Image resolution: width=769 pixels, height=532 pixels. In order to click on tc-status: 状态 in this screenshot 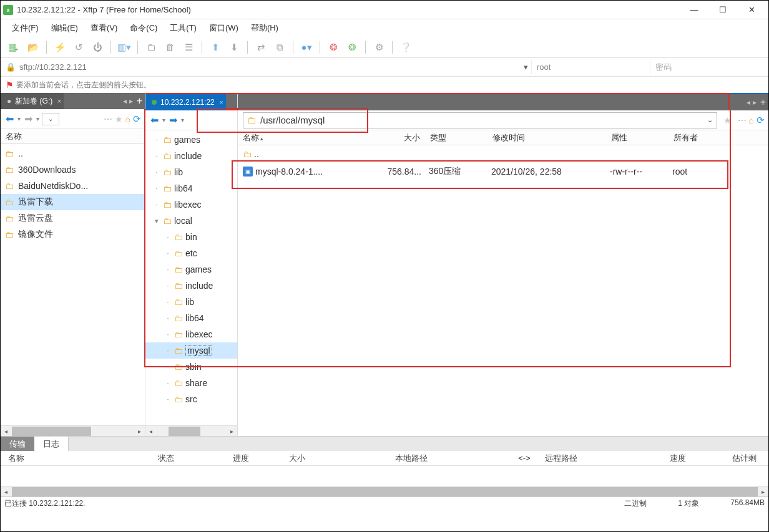, I will do `click(190, 458)`.